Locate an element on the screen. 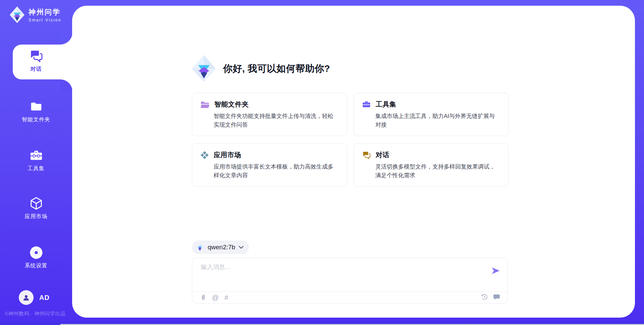 The width and height of the screenshot is (644, 325). topic-button: # is located at coordinates (226, 298).